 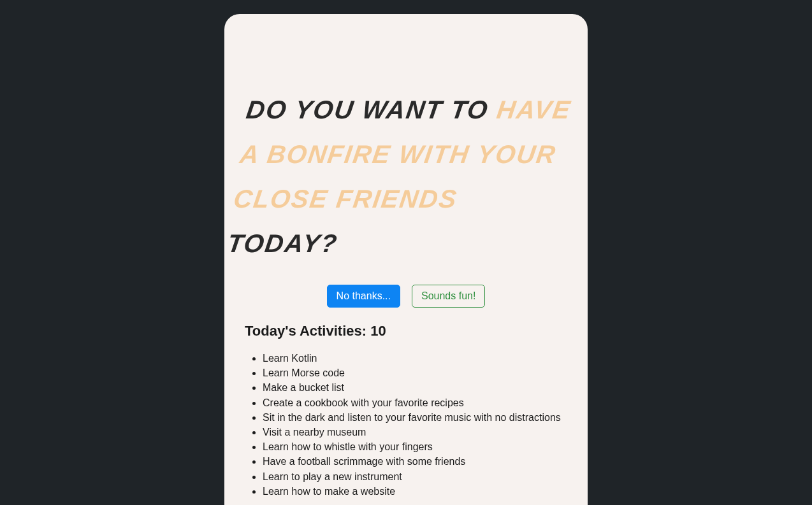 I want to click on activities-list: Learn Kotlin Learn Morse code Make a buc…, so click(x=406, y=425).